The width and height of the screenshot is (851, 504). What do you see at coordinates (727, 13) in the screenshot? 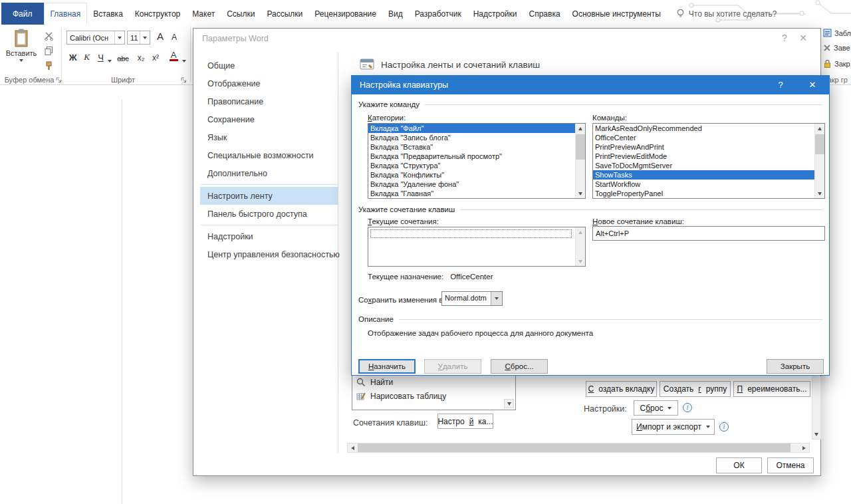
I see `tell-me-box: Что вы хотите сделать?` at bounding box center [727, 13].